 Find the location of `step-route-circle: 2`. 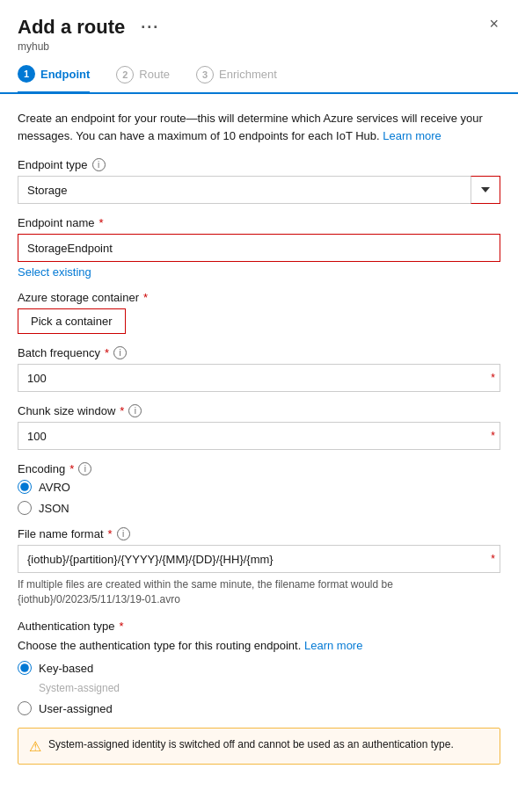

step-route-circle: 2 is located at coordinates (125, 75).